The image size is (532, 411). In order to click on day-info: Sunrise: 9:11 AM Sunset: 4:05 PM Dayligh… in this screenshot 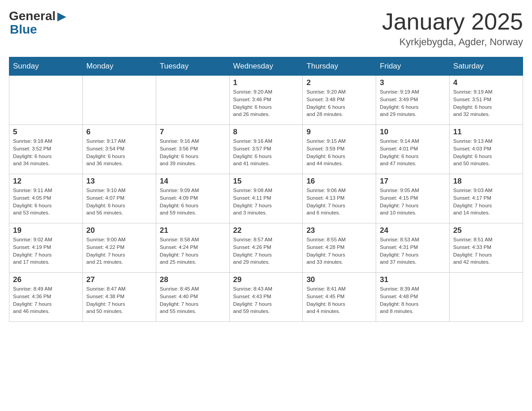, I will do `click(46, 201)`.